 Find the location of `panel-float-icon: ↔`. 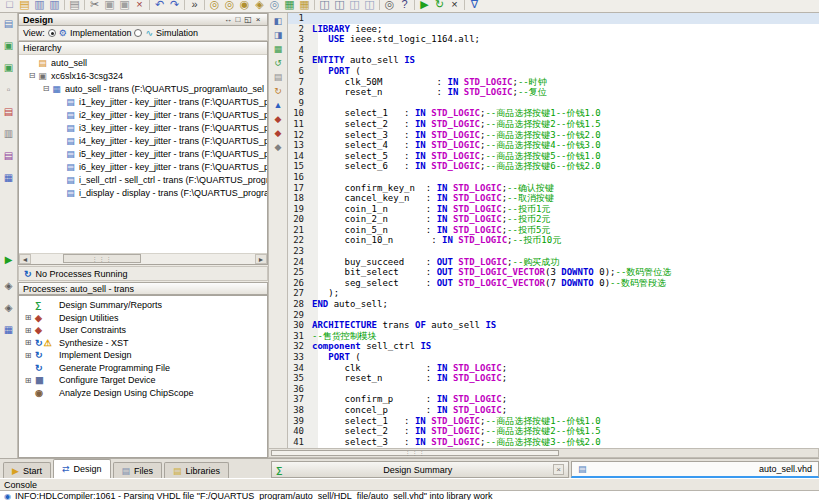

panel-float-icon: ↔ is located at coordinates (228, 20).